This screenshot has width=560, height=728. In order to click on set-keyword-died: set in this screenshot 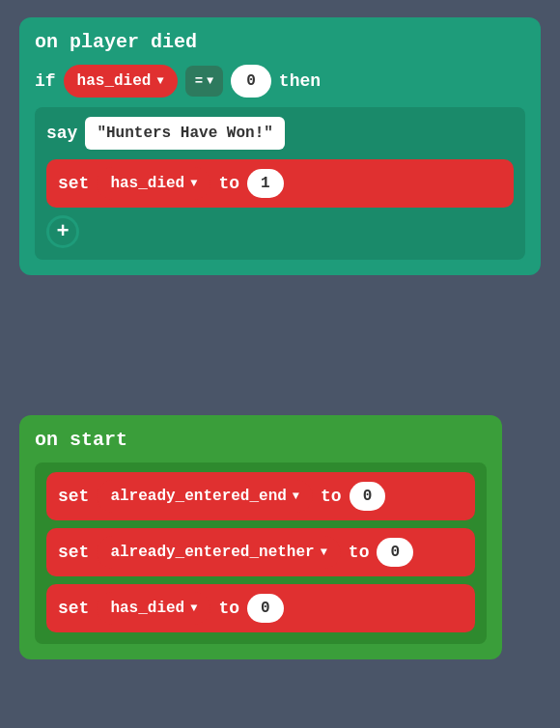, I will do `click(73, 608)`.